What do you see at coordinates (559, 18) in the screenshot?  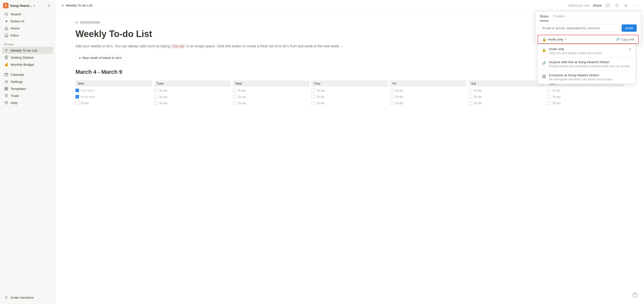 I see `tab-publish: Publish` at bounding box center [559, 18].